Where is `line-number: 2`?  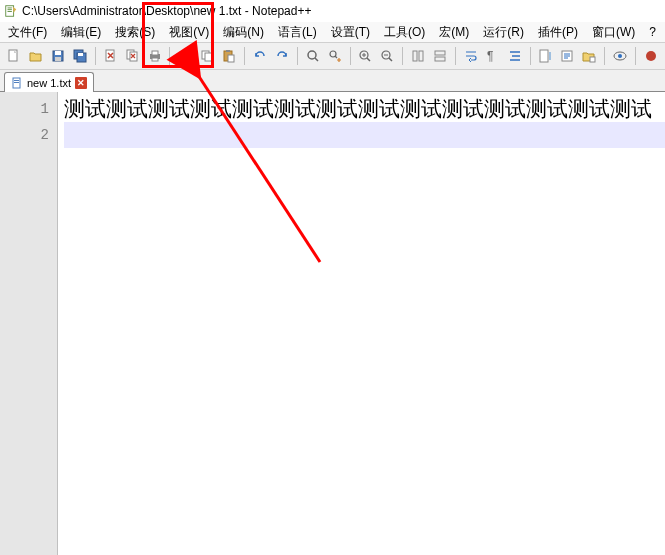
line-number: 2 is located at coordinates (24, 135).